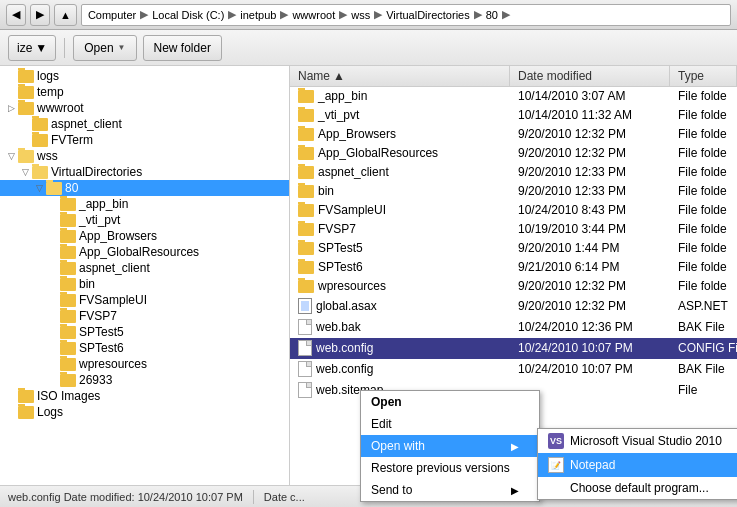 This screenshot has height=507, width=737. What do you see at coordinates (450, 490) in the screenshot?
I see `context-menu-sendto: Send to ▶` at bounding box center [450, 490].